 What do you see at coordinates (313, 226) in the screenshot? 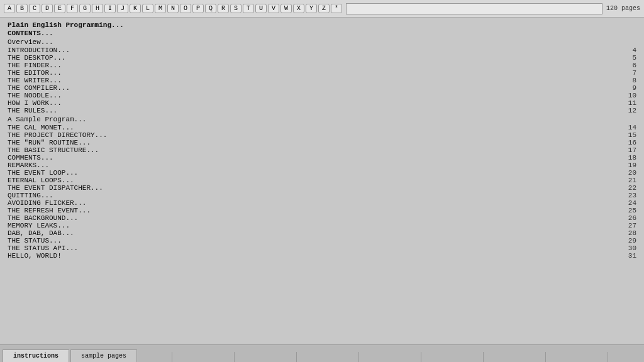
I see `toc-entry-title: MEMORY LEAKS...` at bounding box center [313, 226].